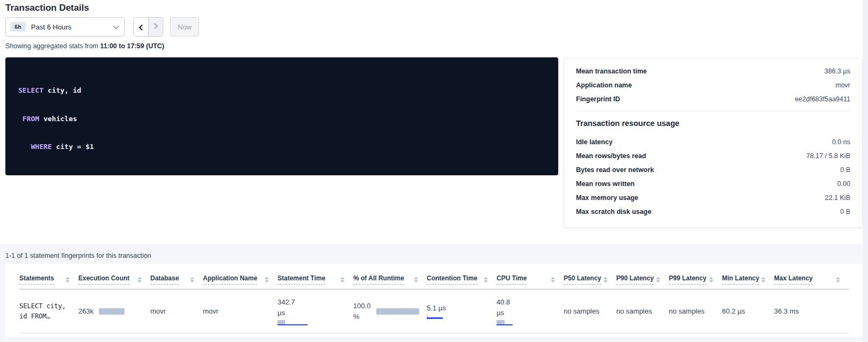 The width and height of the screenshot is (868, 342). What do you see at coordinates (598, 99) in the screenshot?
I see `summary-label: Fingerprint ID` at bounding box center [598, 99].